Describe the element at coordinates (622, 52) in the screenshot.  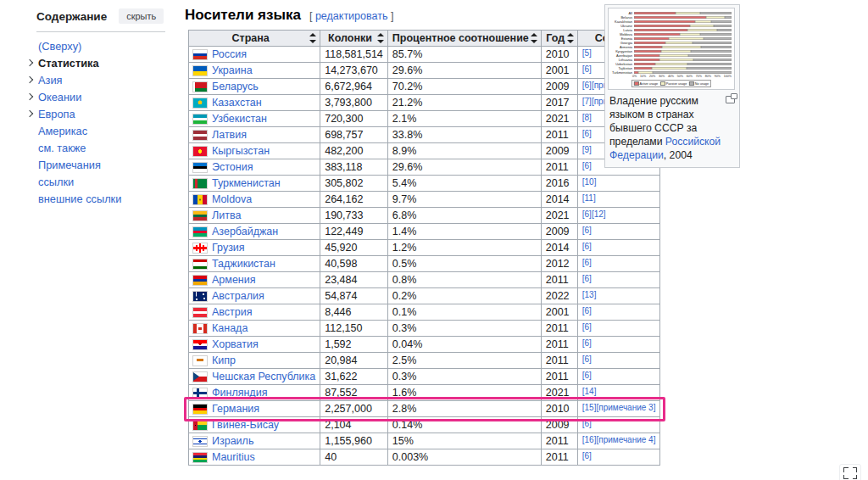
I see `chart-category-label: Kyrgyzstan` at that location.